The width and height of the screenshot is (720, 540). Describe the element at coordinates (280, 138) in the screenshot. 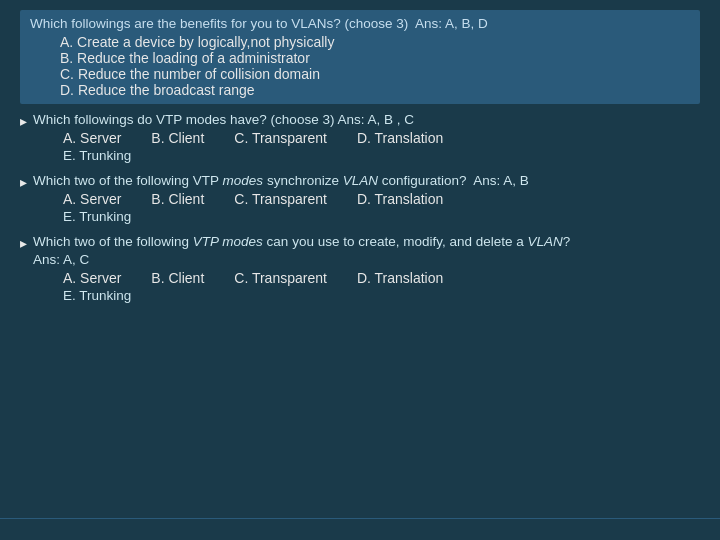

I see `q2-option-c: C. Transparent` at that location.